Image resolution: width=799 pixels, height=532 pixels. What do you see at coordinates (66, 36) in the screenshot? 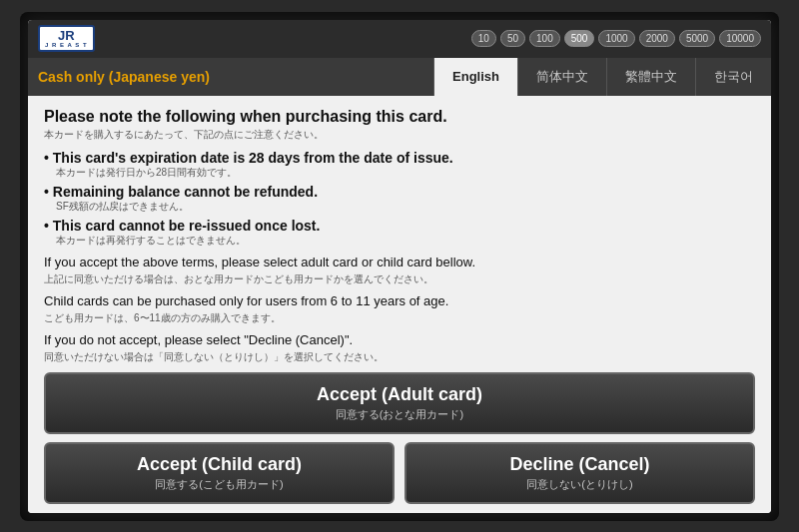
I see `jr-logo-text: JR` at bounding box center [66, 36].